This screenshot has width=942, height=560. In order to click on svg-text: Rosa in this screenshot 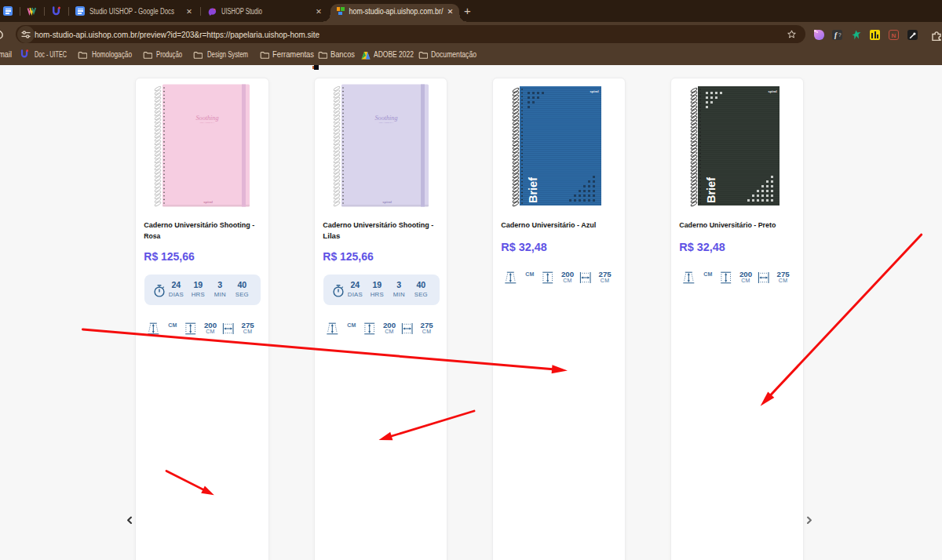, I will do `click(152, 235)`.